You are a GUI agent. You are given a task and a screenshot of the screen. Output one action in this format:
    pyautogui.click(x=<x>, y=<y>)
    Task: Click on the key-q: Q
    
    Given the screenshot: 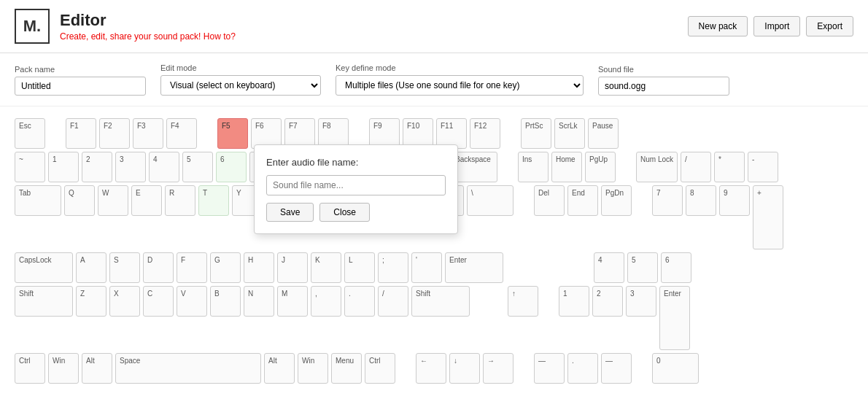 What is the action you would take?
    pyautogui.click(x=80, y=201)
    